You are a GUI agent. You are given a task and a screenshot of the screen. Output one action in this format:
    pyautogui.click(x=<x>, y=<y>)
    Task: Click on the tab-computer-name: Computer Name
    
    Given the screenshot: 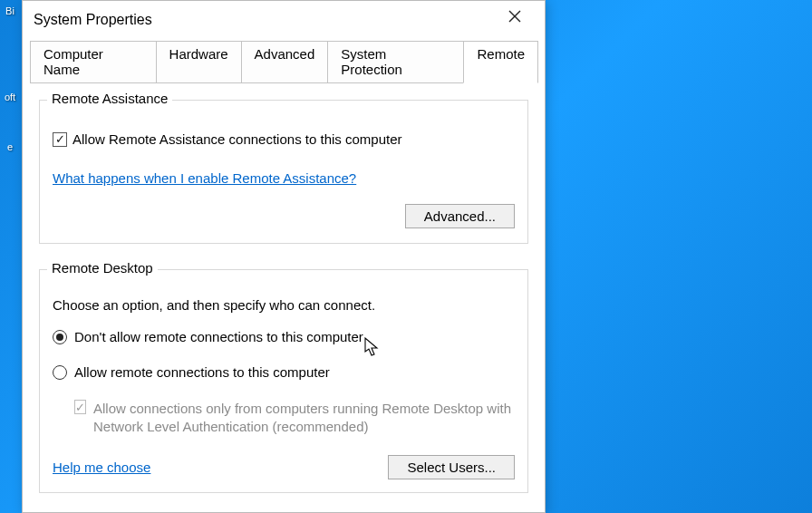 What is the action you would take?
    pyautogui.click(x=93, y=62)
    